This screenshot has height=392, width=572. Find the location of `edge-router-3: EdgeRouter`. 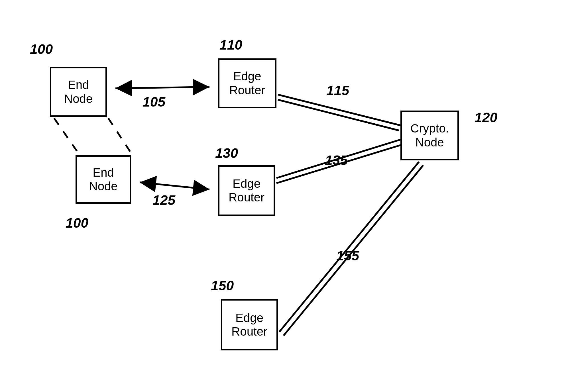

edge-router-3: EdgeRouter is located at coordinates (249, 325).